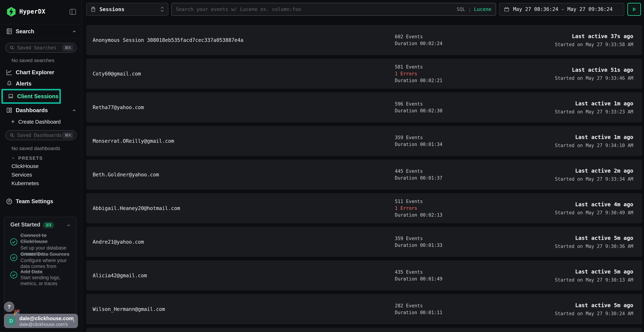  What do you see at coordinates (11, 12) in the screenshot?
I see `hyperdx-logo-icon` at bounding box center [11, 12].